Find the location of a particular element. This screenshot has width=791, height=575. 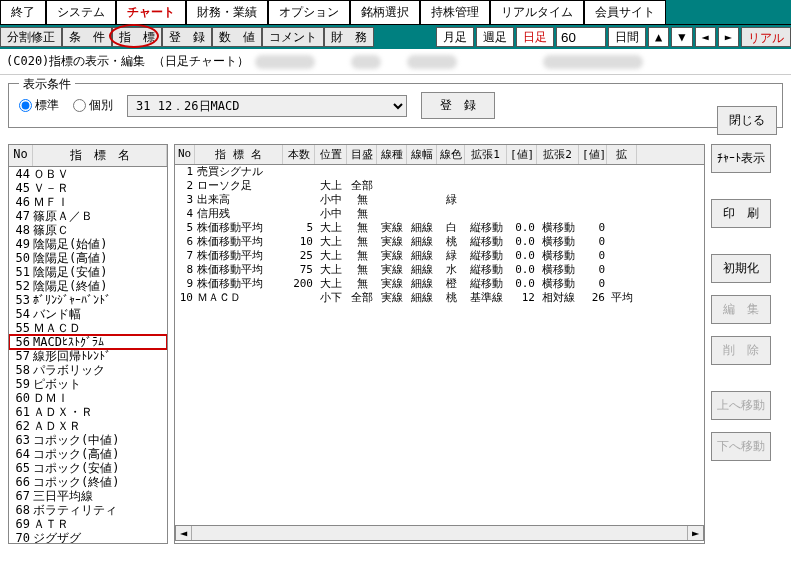

catalog-row: 49陰陽足(始値) is located at coordinates (88, 244).